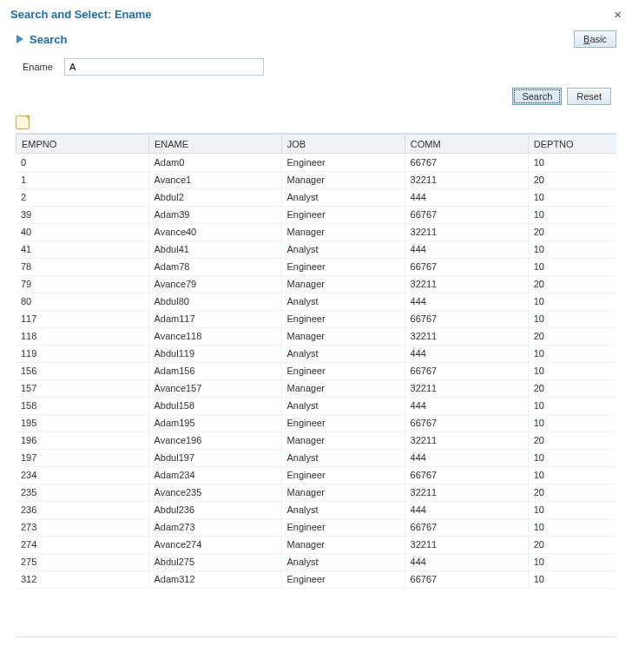  Describe the element at coordinates (215, 232) in the screenshot. I see `cell: Avance40` at that location.